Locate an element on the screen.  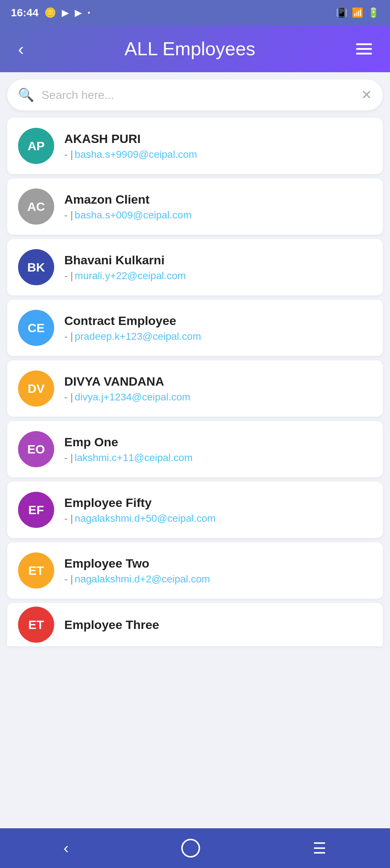
status-bar: 16:44 🪙 ▶ ▶ • 📳 📶 🔋 is located at coordinates (195, 13).